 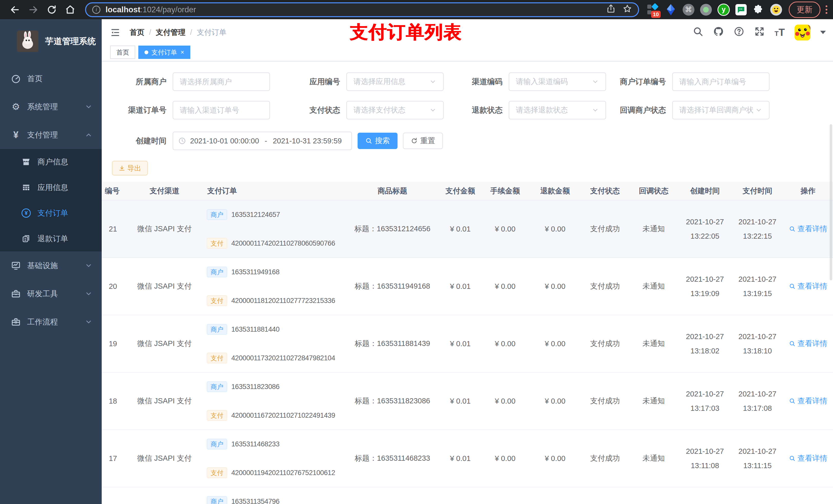 I want to click on recorder-extension-icon, so click(x=706, y=9).